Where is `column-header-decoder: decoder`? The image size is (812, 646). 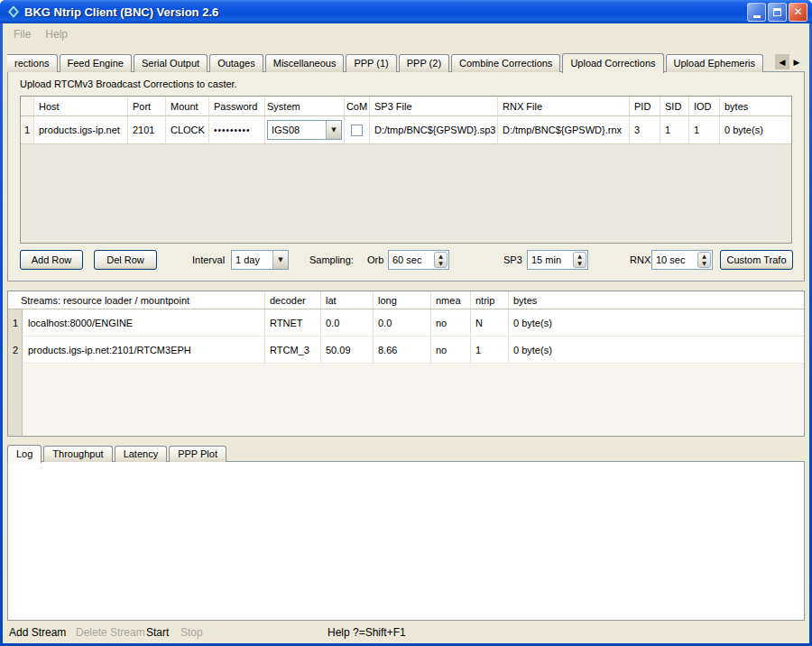
column-header-decoder: decoder is located at coordinates (293, 300).